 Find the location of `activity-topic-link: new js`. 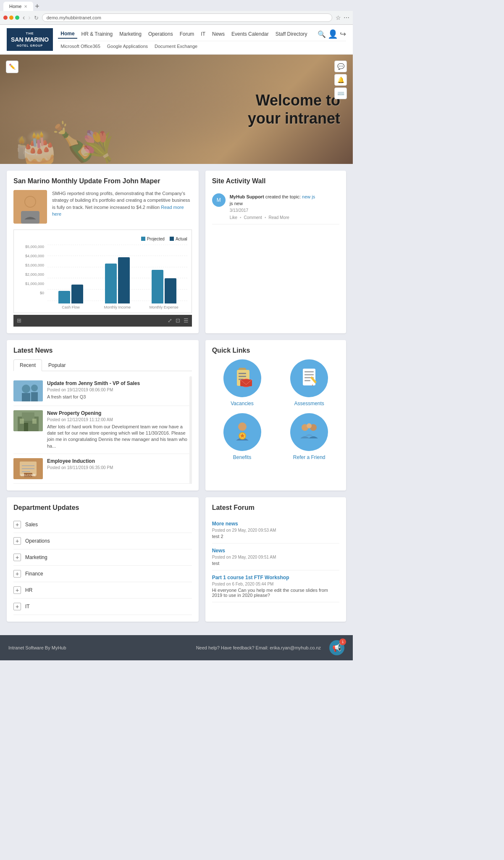

activity-topic-link: new js is located at coordinates (308, 197).